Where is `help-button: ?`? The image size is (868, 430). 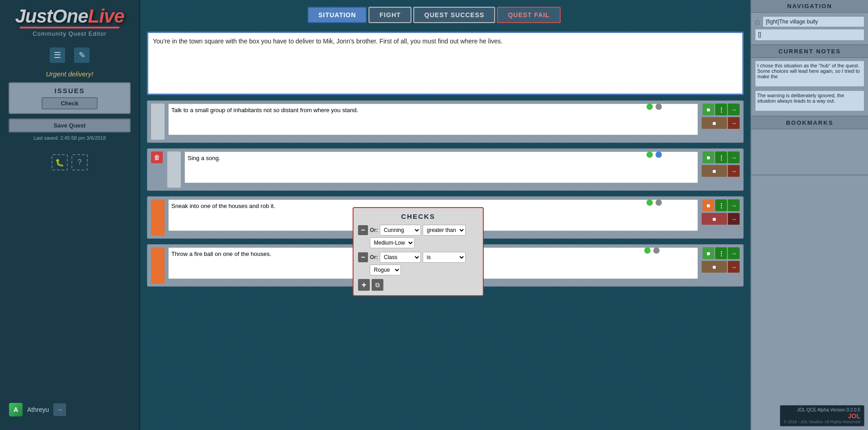
help-button: ? is located at coordinates (80, 162).